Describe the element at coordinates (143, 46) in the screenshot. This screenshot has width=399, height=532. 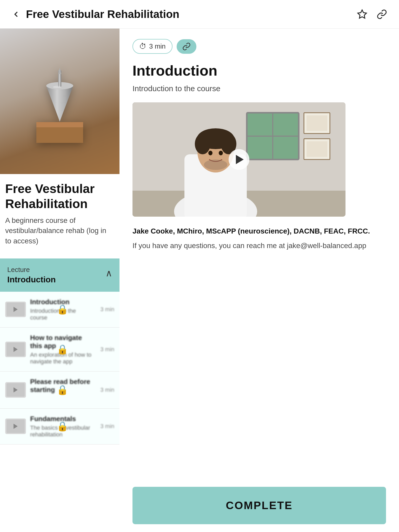
I see `clock-icon: ⏱` at that location.